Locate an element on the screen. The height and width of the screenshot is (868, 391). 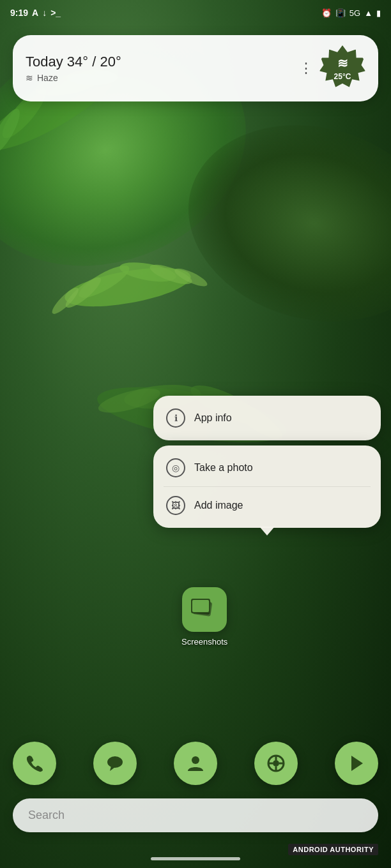
weather-menu-button: ⋮ is located at coordinates (306, 68).